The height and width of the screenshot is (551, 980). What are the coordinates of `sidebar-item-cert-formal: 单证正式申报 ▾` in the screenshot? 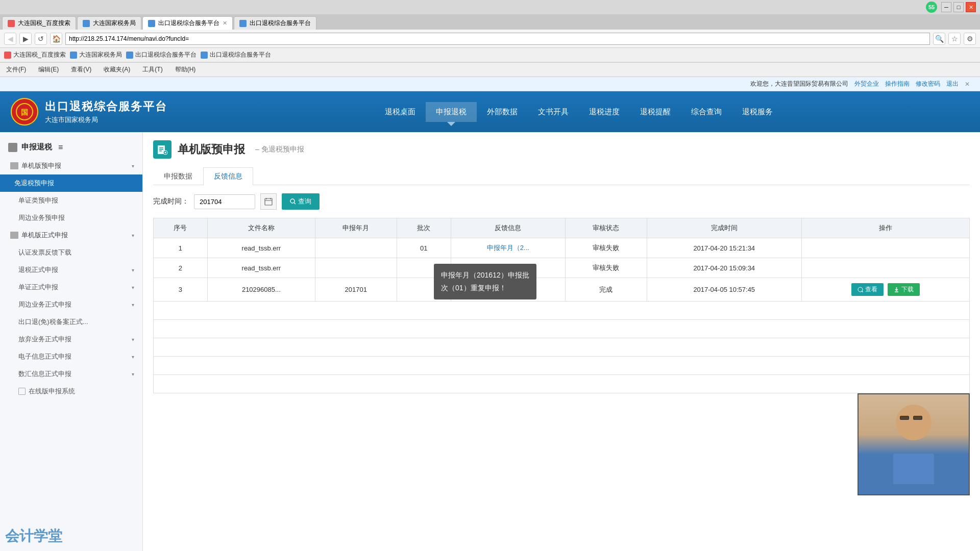 It's located at (71, 287).